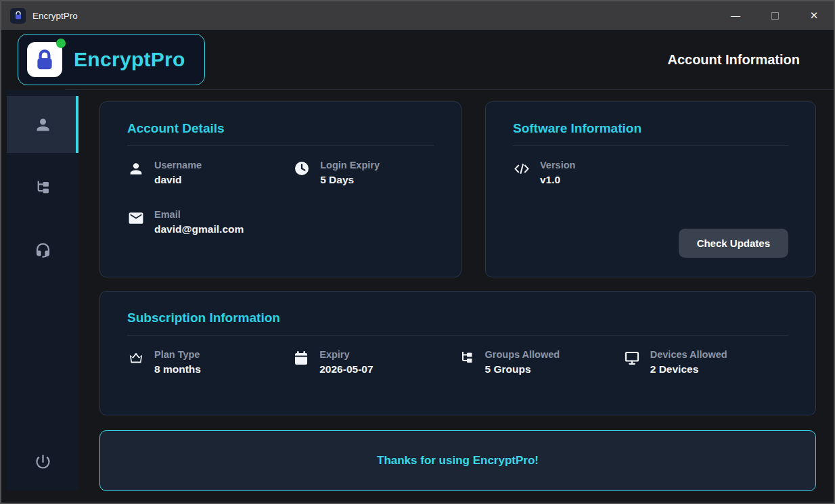  I want to click on thanks-message: Thanks for using EncryptPro!, so click(457, 461).